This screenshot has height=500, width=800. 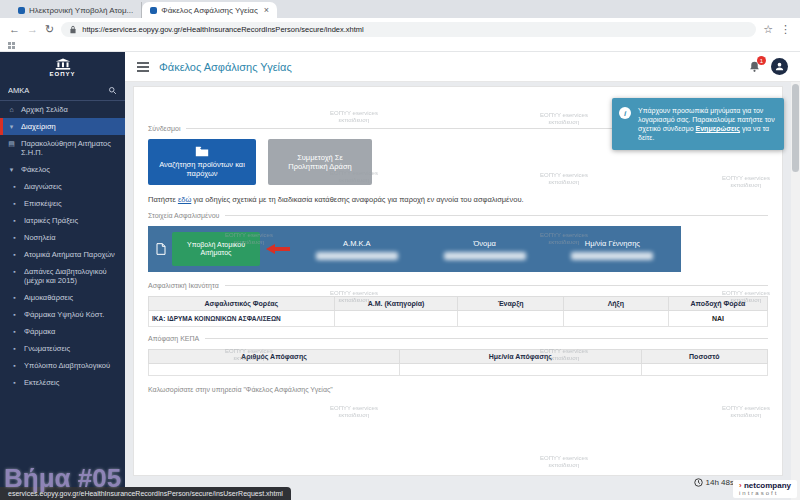 What do you see at coordinates (765, 493) in the screenshot?
I see `brand-subname: intrasoft` at bounding box center [765, 493].